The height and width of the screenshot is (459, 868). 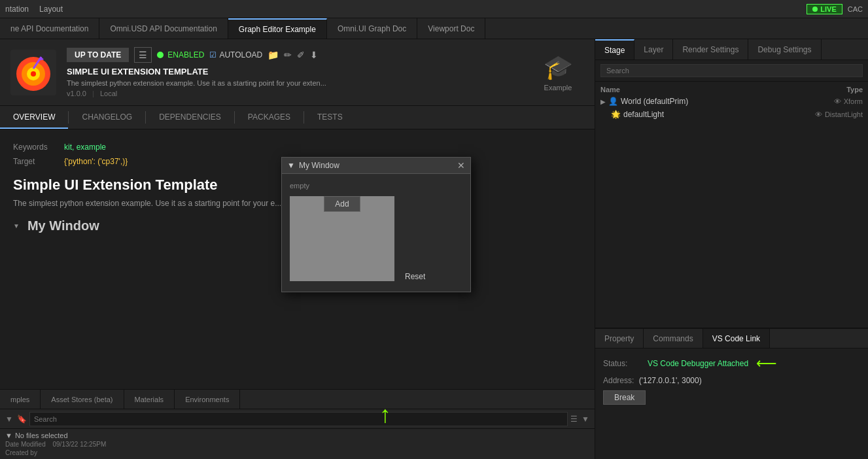 I want to click on cac-label: CAC, so click(x=856, y=9).